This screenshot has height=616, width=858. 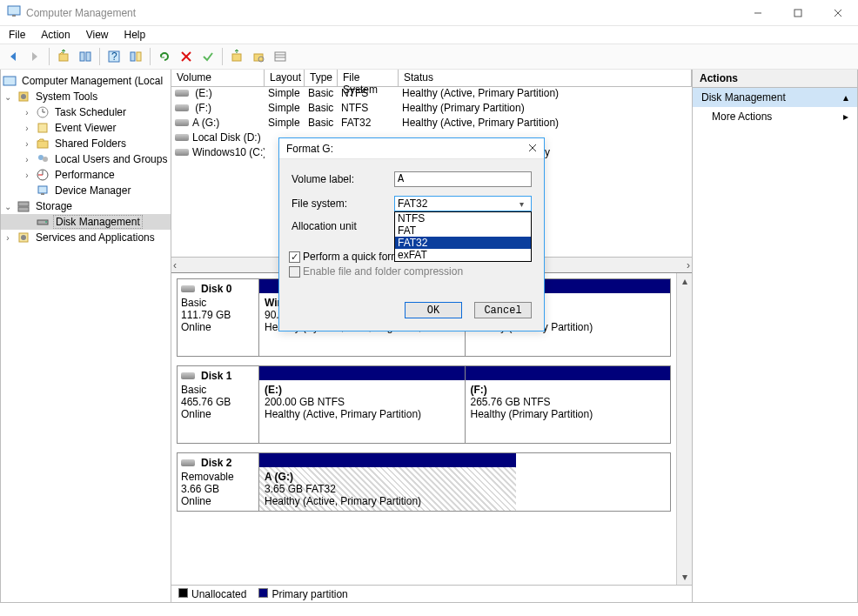 What do you see at coordinates (846, 117) in the screenshot?
I see `chevron-right-icon: ▸` at bounding box center [846, 117].